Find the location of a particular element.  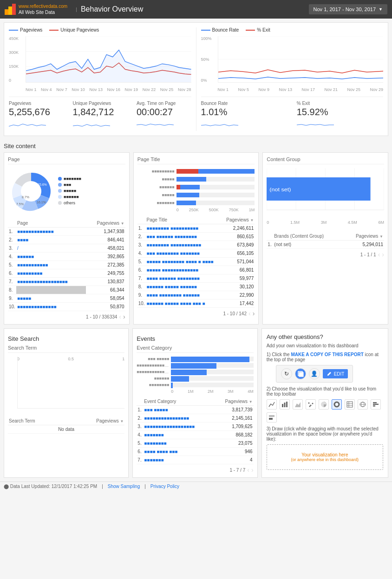

page-title: Behavior Overview is located at coordinates (195, 9).